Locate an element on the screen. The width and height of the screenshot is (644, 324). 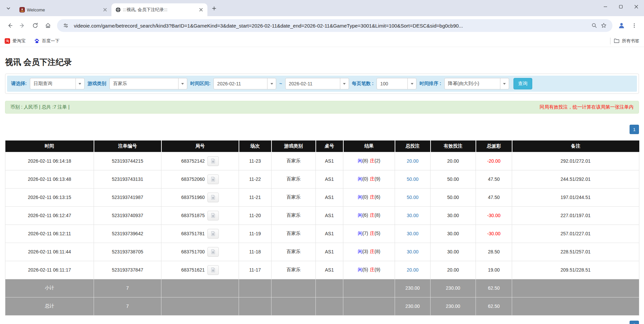
window-minimize-button is located at coordinates (605, 7).